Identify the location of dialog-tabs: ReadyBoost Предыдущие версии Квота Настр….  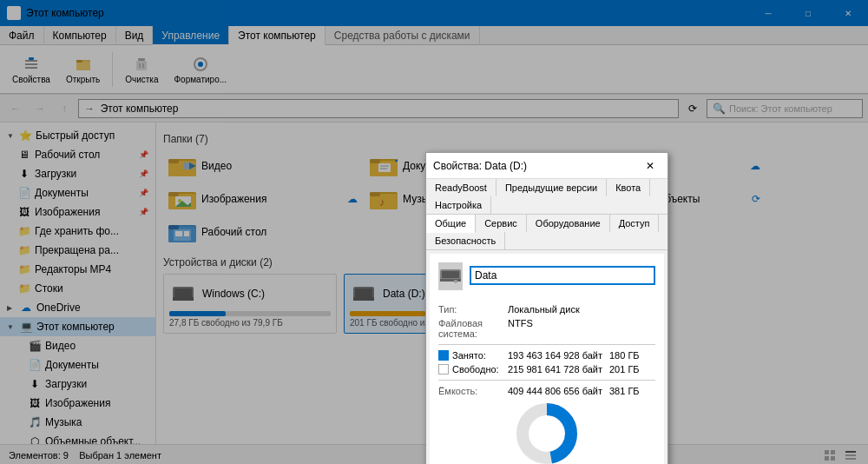
(547, 196).